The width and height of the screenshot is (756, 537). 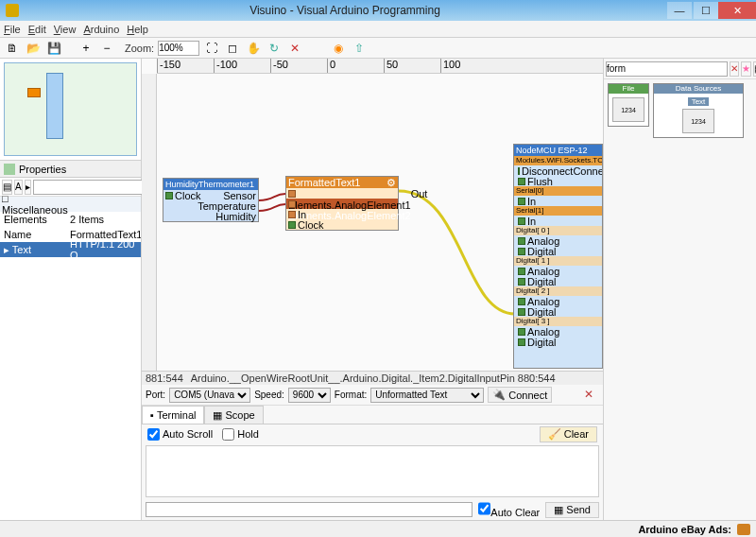 What do you see at coordinates (351, 395) in the screenshot?
I see `format-label: Format:` at bounding box center [351, 395].